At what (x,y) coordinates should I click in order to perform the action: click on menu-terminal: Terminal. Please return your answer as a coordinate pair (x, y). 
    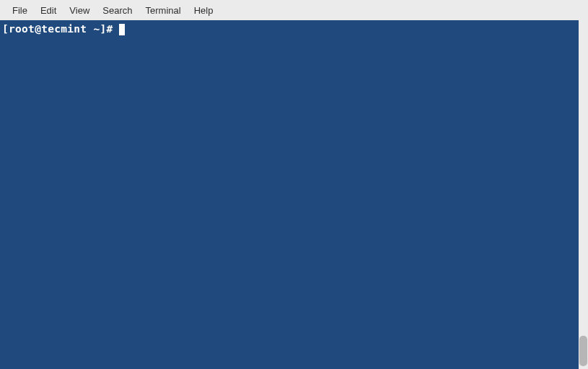
    Looking at the image, I should click on (163, 10).